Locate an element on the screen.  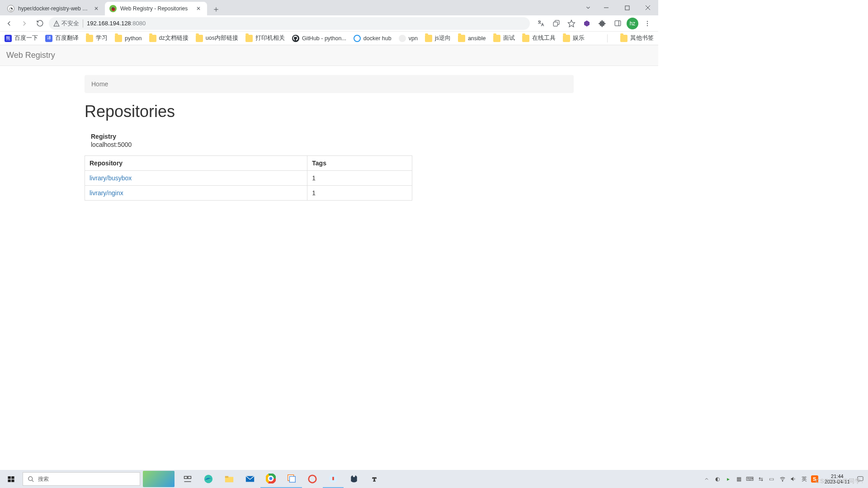
bookmark-star-icon is located at coordinates (571, 23).